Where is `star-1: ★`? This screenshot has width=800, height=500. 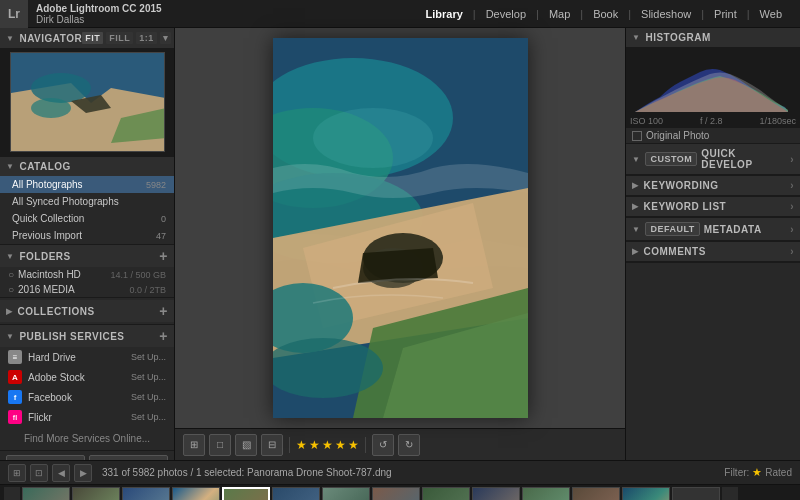
star-1: ★ is located at coordinates (302, 445).